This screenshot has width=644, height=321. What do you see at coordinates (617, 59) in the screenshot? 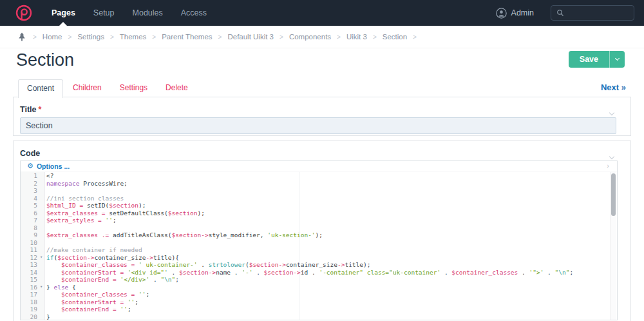
I see `save-dropdown-button` at bounding box center [617, 59].